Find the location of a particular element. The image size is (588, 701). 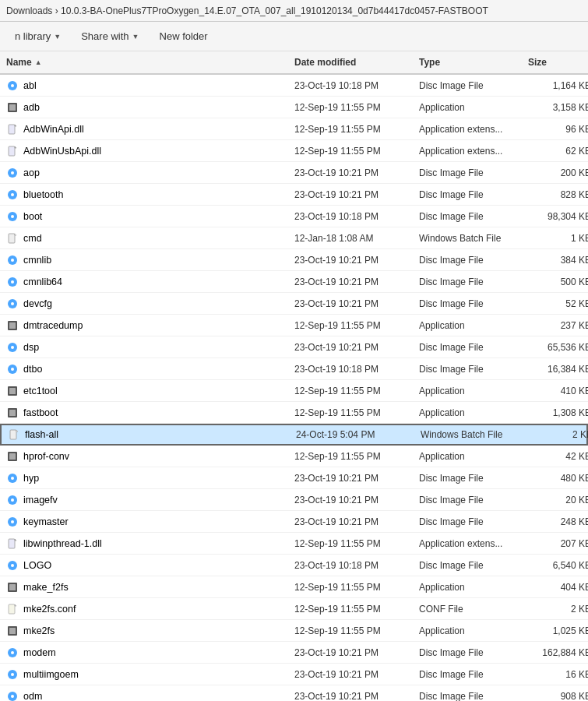

table-row: hprof-conv 12-Sep-19 11:55 PM Applicatio… is located at coordinates (294, 456).